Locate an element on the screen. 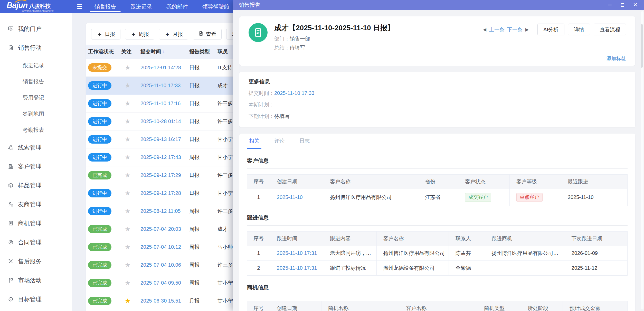 This screenshot has width=644, height=311. submit-time-link: 2025-09-13 16:17 is located at coordinates (161, 139).